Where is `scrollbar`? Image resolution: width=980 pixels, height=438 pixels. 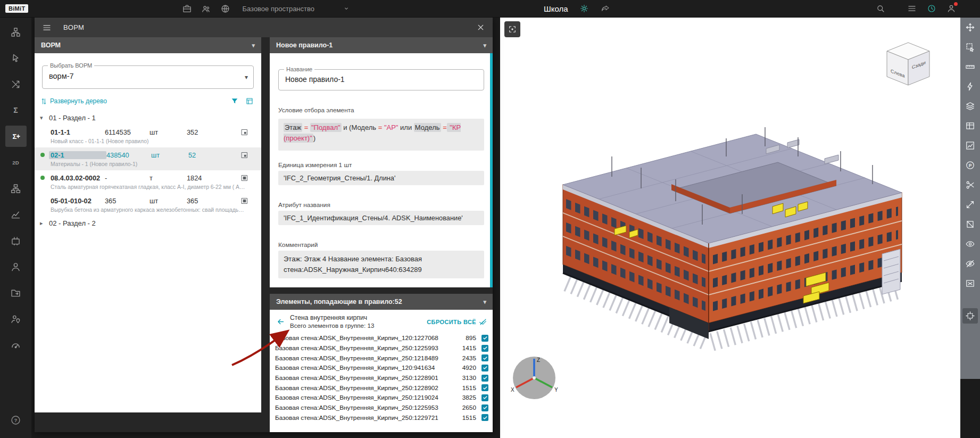
scrollbar is located at coordinates (492, 170).